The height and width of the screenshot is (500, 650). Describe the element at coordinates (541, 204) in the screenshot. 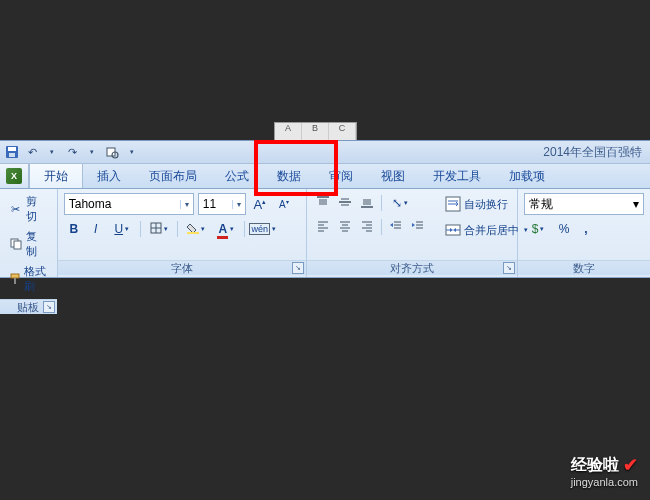

I see `number-format-value: 常规` at that location.